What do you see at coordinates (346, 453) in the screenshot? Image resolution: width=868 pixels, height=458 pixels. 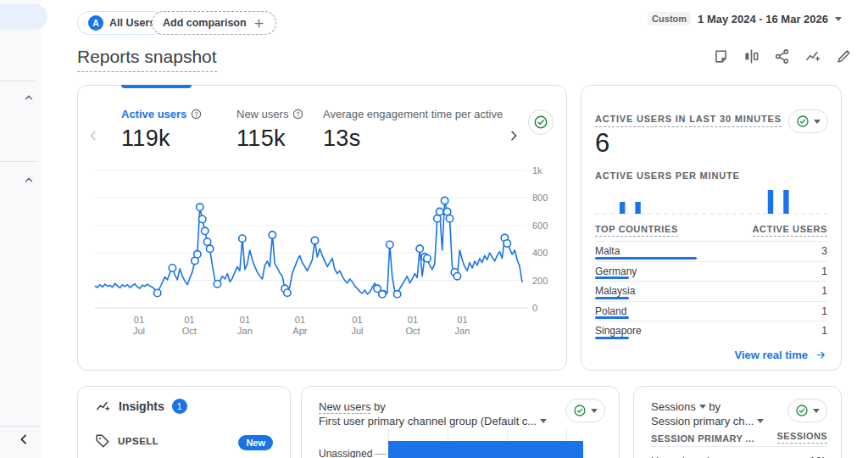 I see `bar-category-label: Unassigned` at bounding box center [346, 453].